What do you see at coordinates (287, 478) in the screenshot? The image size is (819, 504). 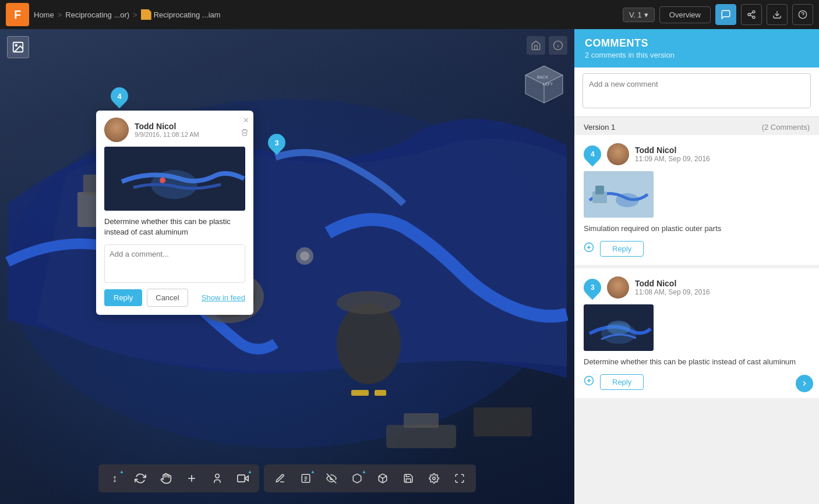 I see `bottom-toolbar: ↕ ▲ ▲` at bounding box center [287, 478].